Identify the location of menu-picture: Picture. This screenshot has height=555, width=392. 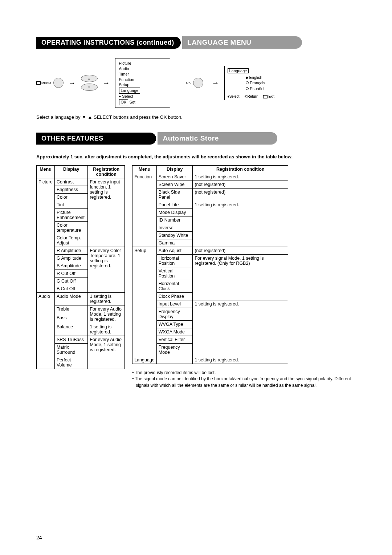
(46, 235).